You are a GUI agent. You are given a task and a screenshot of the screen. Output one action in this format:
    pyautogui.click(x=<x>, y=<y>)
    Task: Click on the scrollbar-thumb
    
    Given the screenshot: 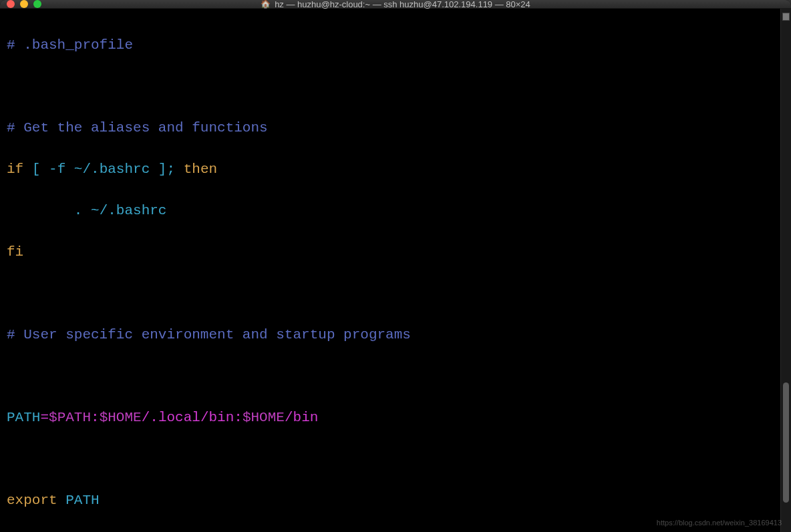 What is the action you would take?
    pyautogui.click(x=786, y=443)
    